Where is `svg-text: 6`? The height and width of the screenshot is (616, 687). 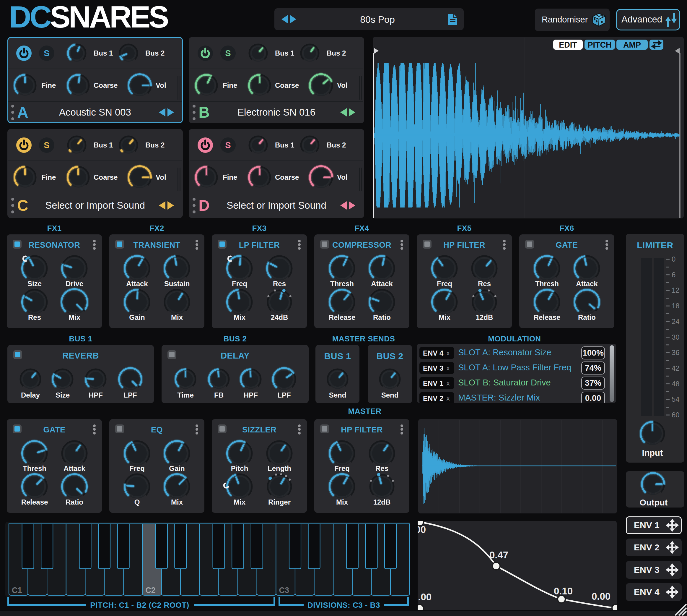
svg-text: 6 is located at coordinates (674, 275).